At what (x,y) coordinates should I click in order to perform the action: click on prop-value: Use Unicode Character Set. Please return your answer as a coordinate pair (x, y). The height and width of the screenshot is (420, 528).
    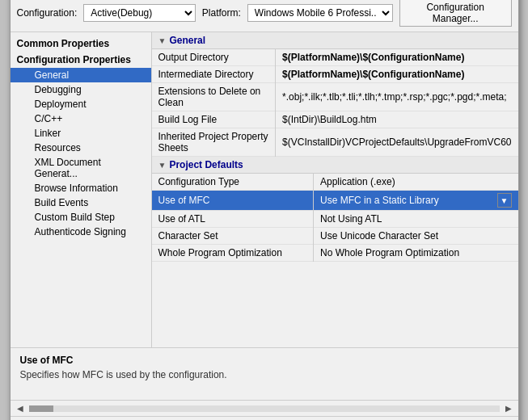
    Looking at the image, I should click on (416, 236).